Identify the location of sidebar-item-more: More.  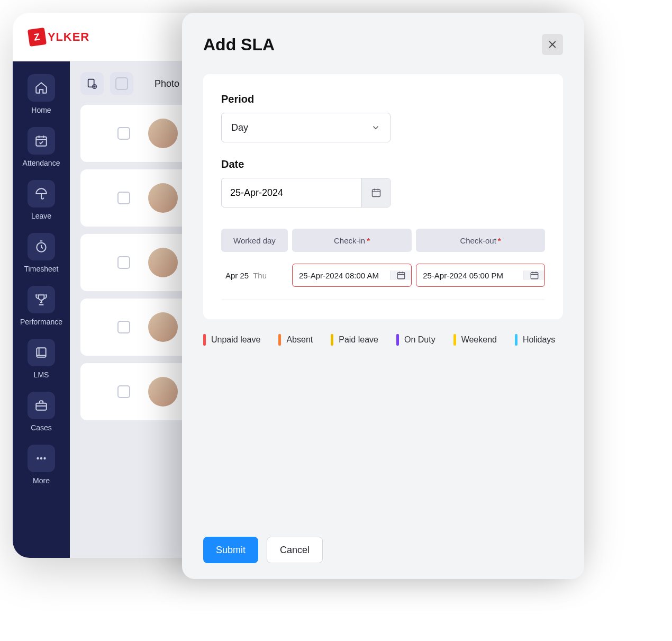
(41, 465).